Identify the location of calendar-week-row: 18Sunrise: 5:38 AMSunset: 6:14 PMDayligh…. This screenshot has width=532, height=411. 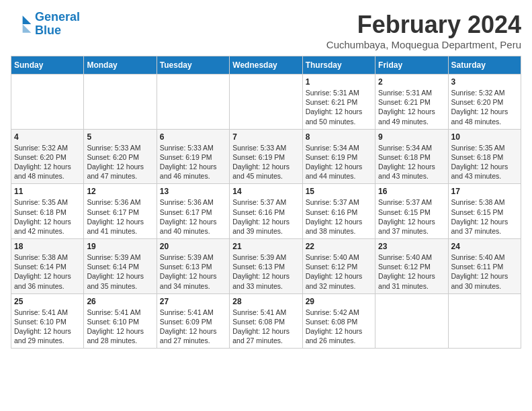
(266, 267).